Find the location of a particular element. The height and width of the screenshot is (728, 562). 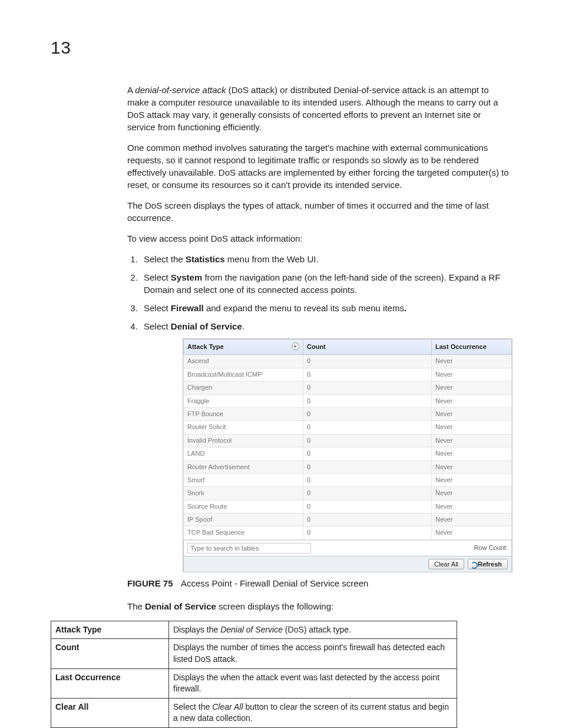

cell-attack-type: Source Route is located at coordinates (244, 506).